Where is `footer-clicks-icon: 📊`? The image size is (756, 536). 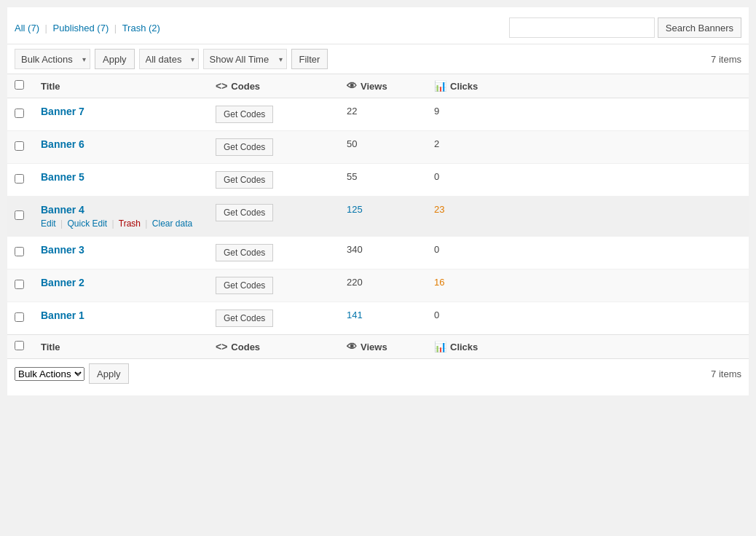
footer-clicks-icon: 📊 is located at coordinates (440, 347).